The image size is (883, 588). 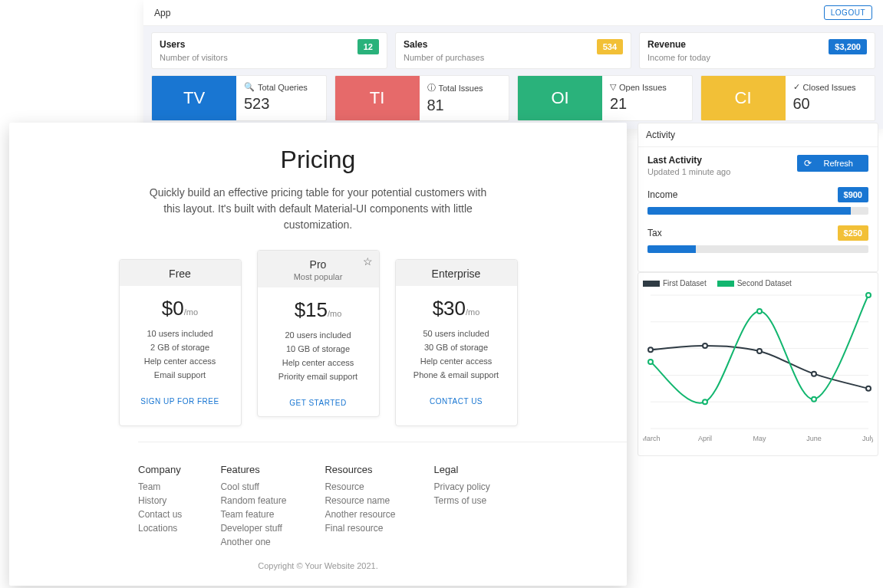 What do you see at coordinates (513, 51) in the screenshot?
I see `metrics-row: Users Number of visitors 12 Sales Number…` at bounding box center [513, 51].